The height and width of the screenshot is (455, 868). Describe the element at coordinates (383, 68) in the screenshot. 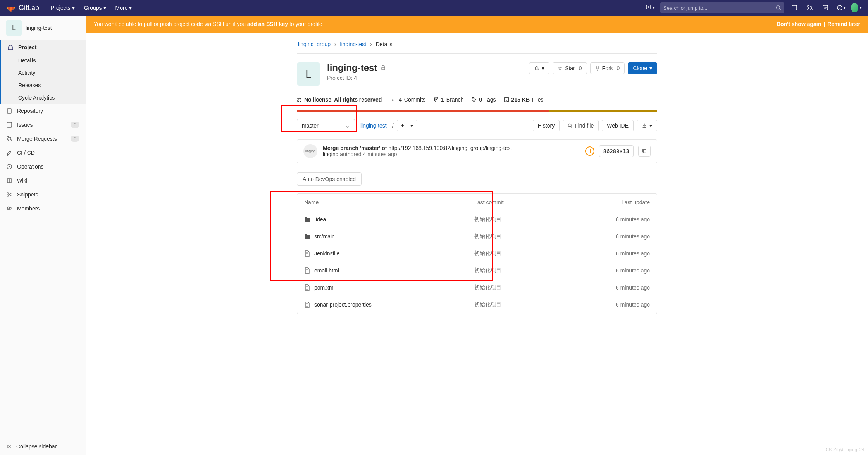

I see `lock-icon` at that location.